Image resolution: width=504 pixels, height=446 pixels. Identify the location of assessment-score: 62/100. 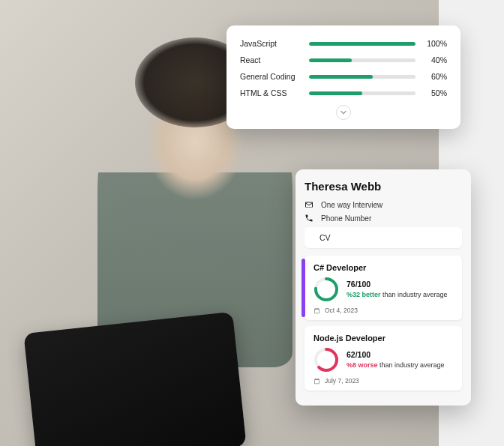
(396, 355).